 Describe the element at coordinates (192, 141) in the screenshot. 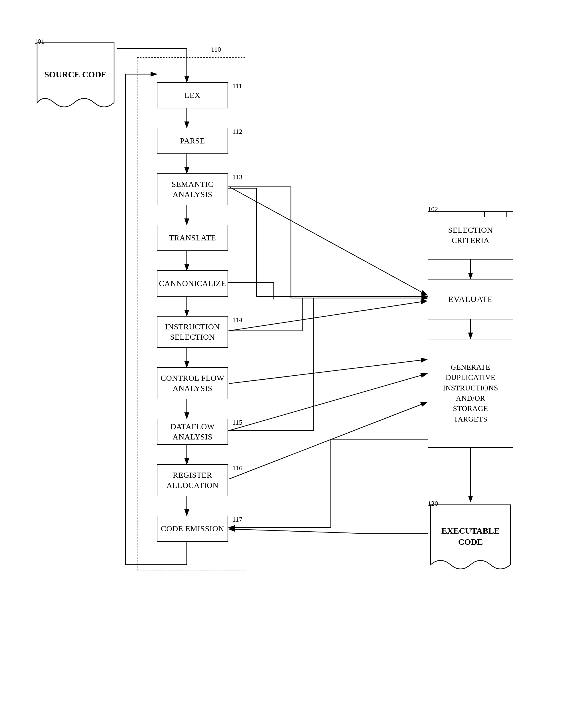

I see `parse-label: PARSE` at that location.